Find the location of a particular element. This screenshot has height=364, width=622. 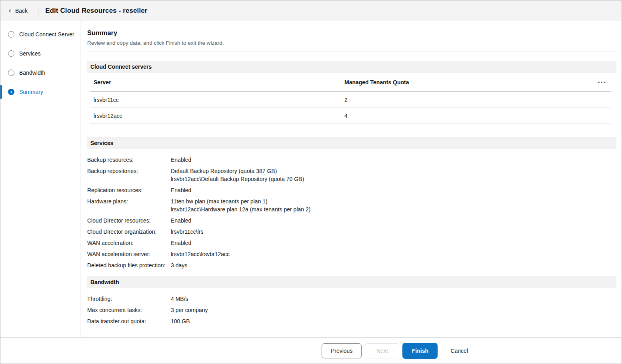

section-header-cloud-connect-servers: Cloud Connect servers is located at coordinates (352, 67).